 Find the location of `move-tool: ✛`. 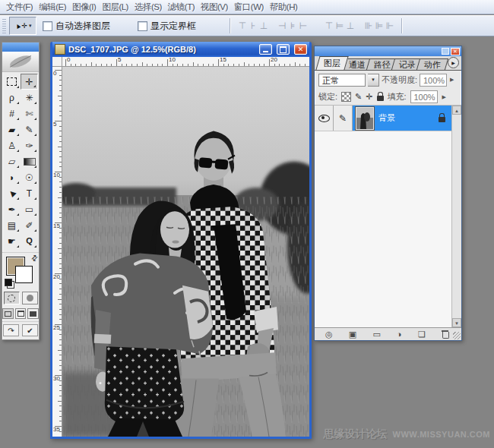

move-tool: ✛ is located at coordinates (29, 82).